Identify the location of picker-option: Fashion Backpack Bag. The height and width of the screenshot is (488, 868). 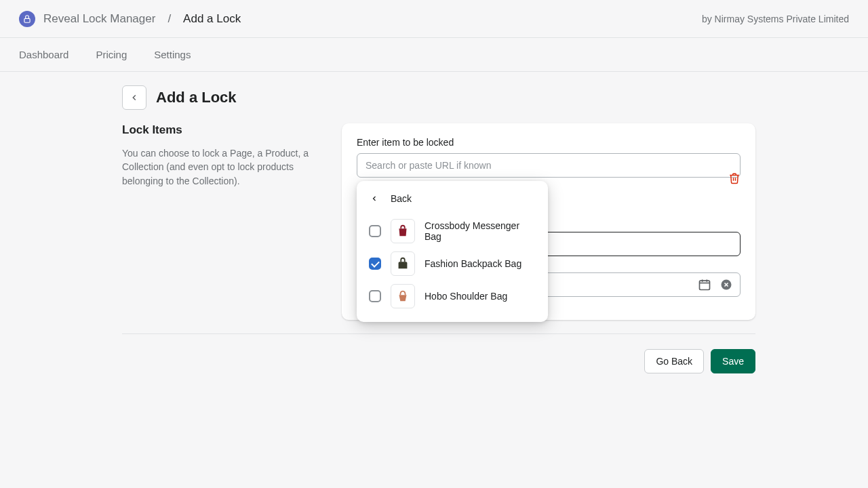
(452, 264).